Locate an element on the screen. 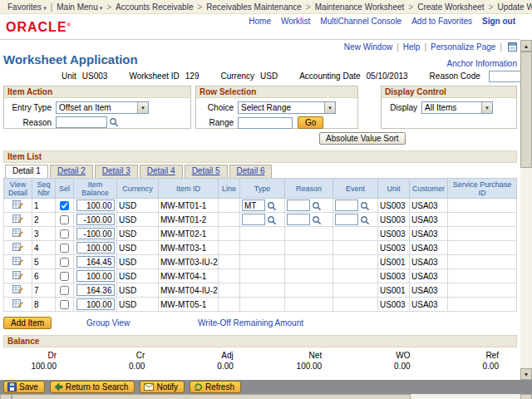  scroll-left-arrow is located at coordinates (6, 397).